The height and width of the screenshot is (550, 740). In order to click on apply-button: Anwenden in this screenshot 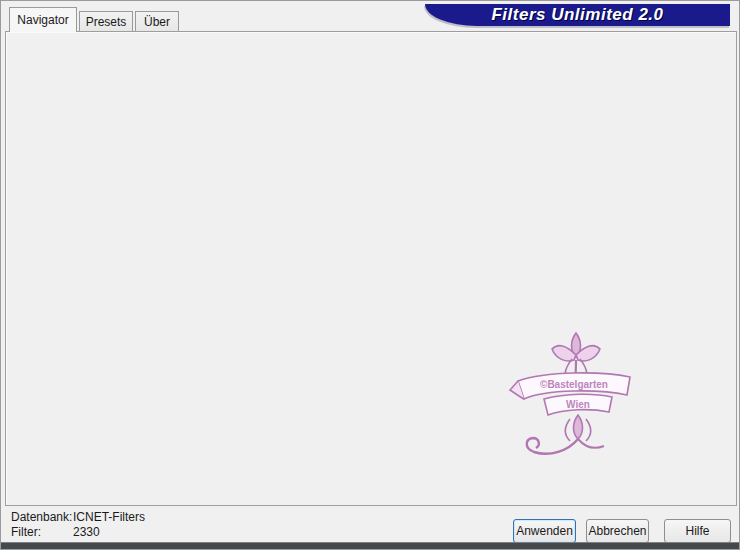, I will do `click(544, 531)`.